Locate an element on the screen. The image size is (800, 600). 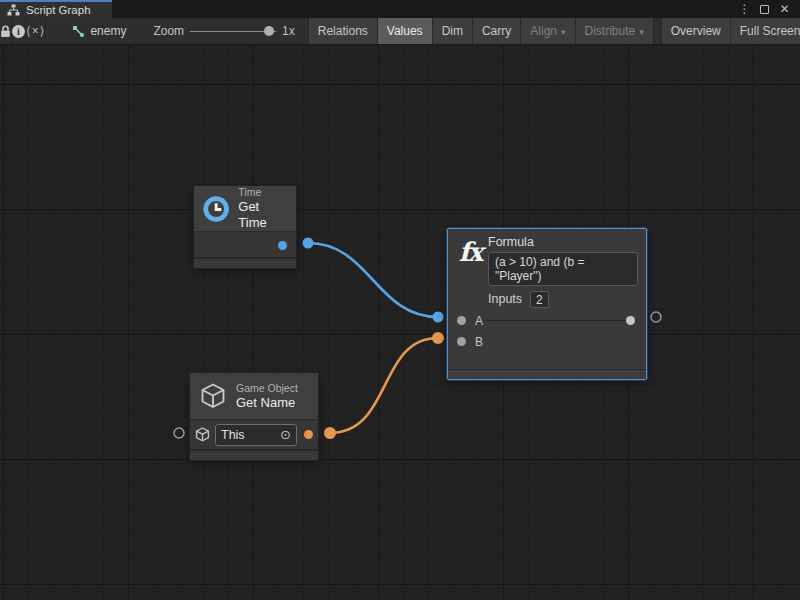
port-b-label: B is located at coordinates (480, 342).